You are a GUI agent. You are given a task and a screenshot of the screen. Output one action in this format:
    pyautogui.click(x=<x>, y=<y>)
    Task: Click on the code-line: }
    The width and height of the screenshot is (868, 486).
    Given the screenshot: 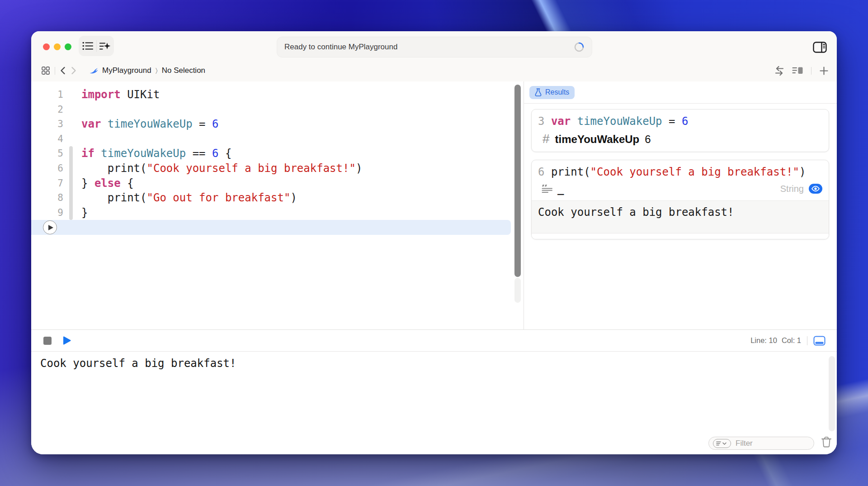 What is the action you would take?
    pyautogui.click(x=222, y=213)
    